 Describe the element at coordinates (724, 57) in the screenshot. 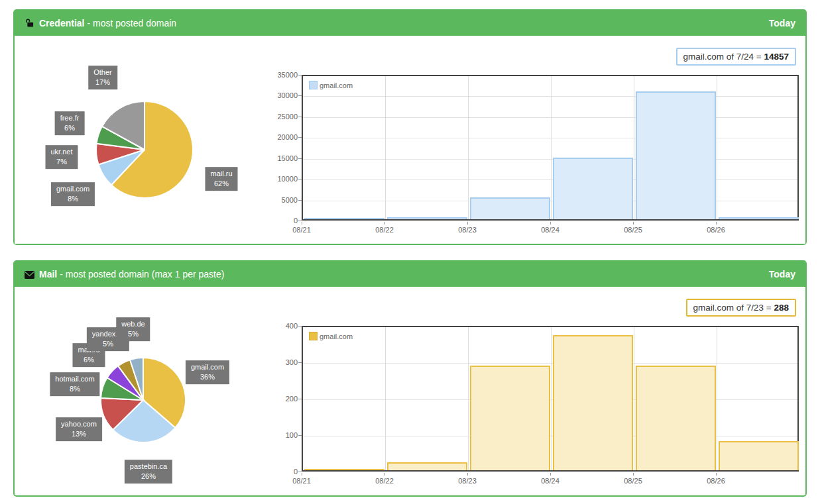

I see `readout-text: gmail.com of 7/24 =` at that location.